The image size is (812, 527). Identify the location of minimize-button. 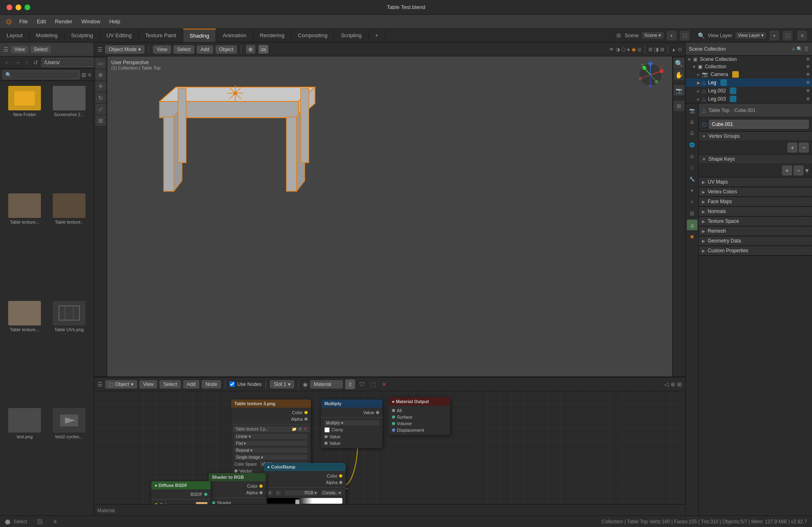
(18, 7).